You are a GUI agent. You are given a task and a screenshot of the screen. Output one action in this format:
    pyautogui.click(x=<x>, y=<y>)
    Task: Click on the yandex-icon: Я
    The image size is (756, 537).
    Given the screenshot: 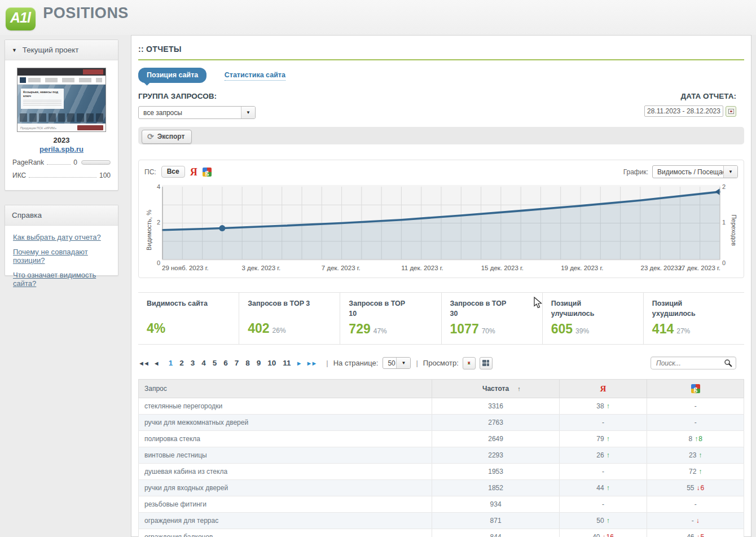 What is the action you would take?
    pyautogui.click(x=194, y=172)
    